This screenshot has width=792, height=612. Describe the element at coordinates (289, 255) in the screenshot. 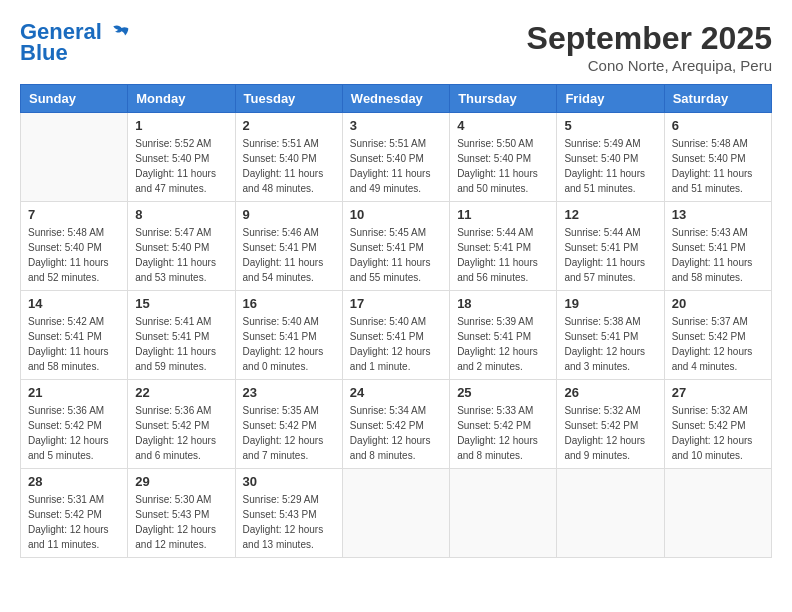

I see `day-info: Sunrise: 5:46 AM Sunset: 5:41 PM Dayligh…` at that location.